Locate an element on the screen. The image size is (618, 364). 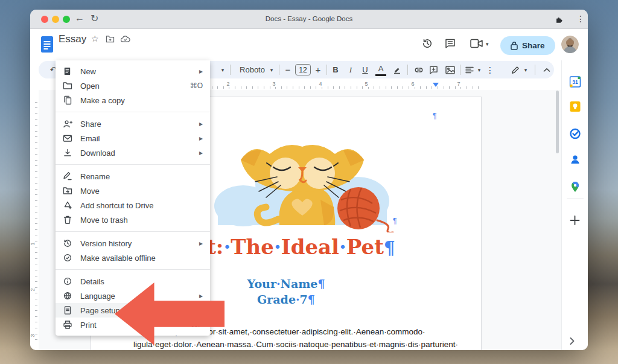
menu-item-details: Details is located at coordinates (133, 281).